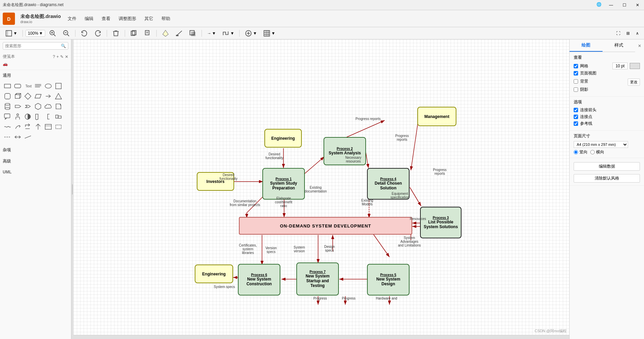 This screenshot has height=339, width=644. Describe the element at coordinates (48, 127) in the screenshot. I see `shape-list-item` at that location.